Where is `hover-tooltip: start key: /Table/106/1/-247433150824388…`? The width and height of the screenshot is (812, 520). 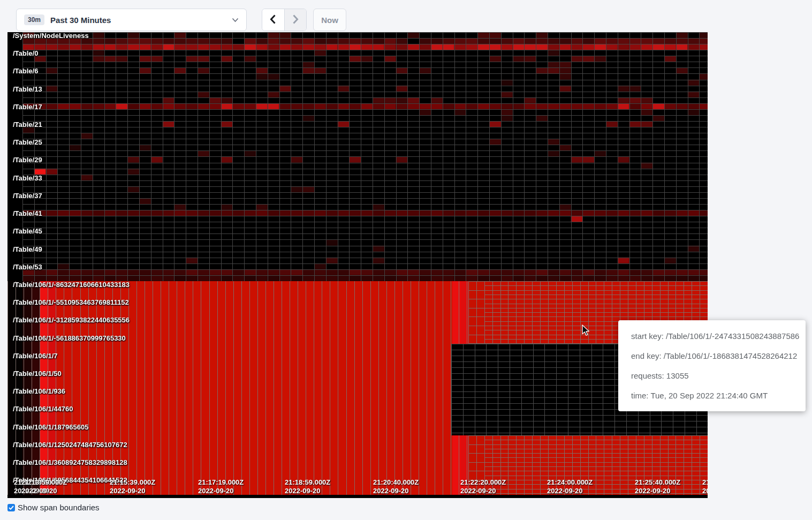 hover-tooltip: start key: /Table/106/1/-247433150824388… is located at coordinates (712, 366).